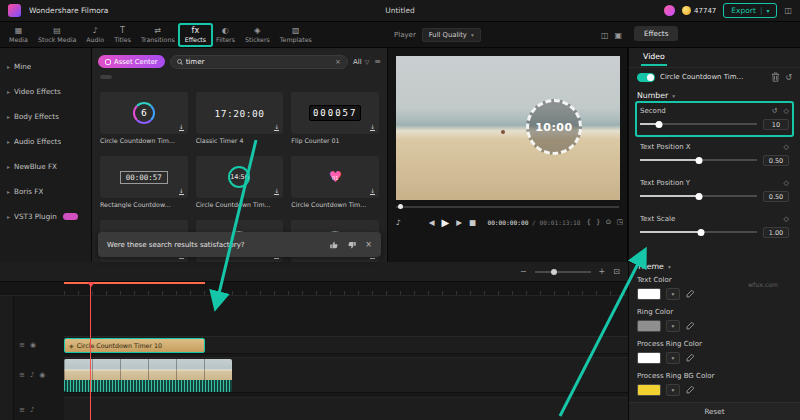  Describe the element at coordinates (699, 10) in the screenshot. I see `coins-balance: 47747` at that location.